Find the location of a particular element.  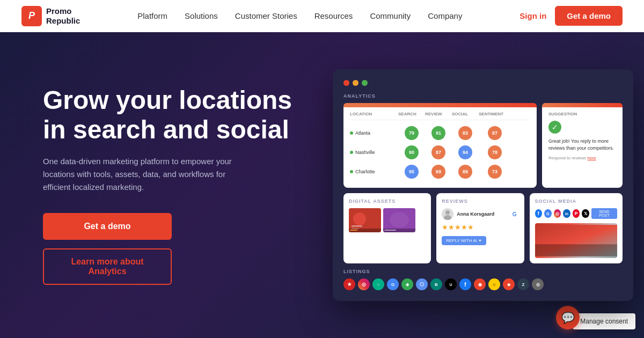

review-user-row: Anna Korsgaard G is located at coordinates (480, 214).